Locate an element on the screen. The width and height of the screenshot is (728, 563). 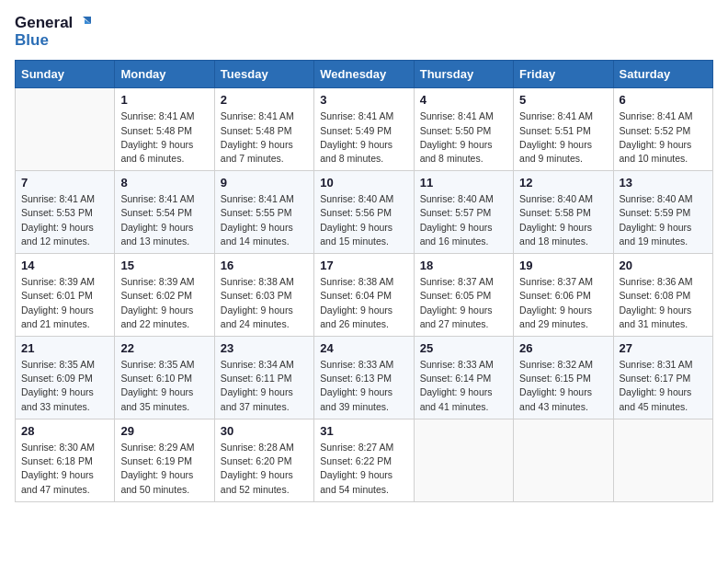
day-info: Sunrise: 8:40 AMSunset: 5:59 PMDaylight:… is located at coordinates (664, 221).